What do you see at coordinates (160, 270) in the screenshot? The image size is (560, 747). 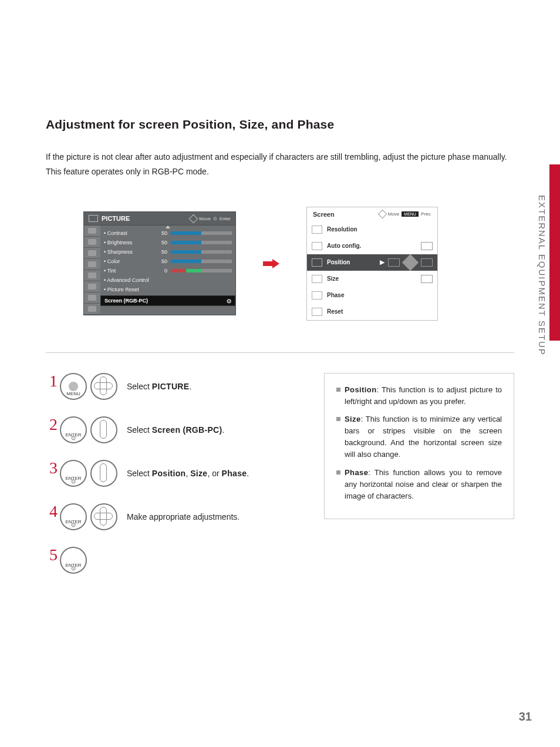 I see `picture-menu-body: • Contrast50 • Brightness50 • Sharpness5…` at bounding box center [160, 270].